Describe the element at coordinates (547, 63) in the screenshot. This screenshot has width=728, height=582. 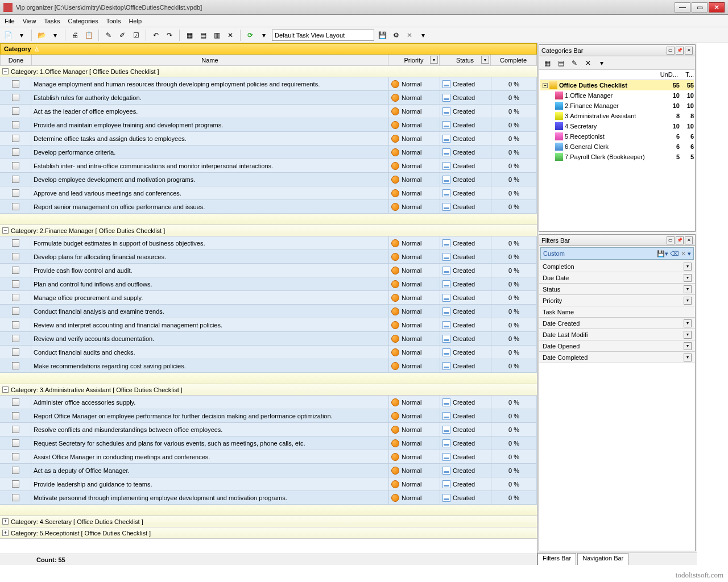
I see `expand-icon: ▦` at that location.